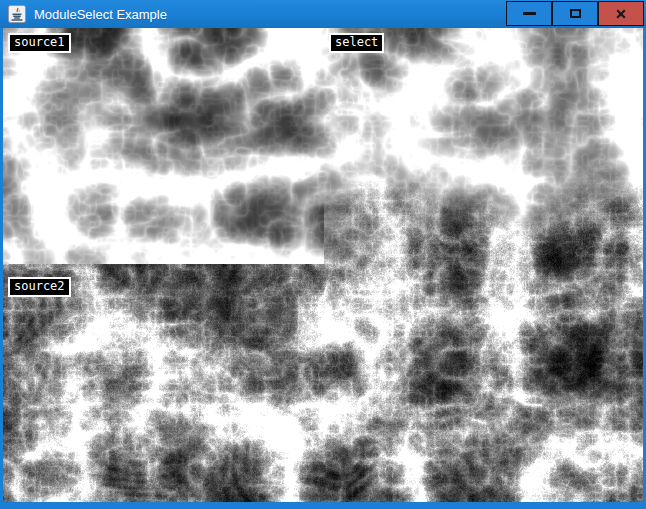  Describe the element at coordinates (40, 43) in the screenshot. I see `image-label-source1: source1` at that location.